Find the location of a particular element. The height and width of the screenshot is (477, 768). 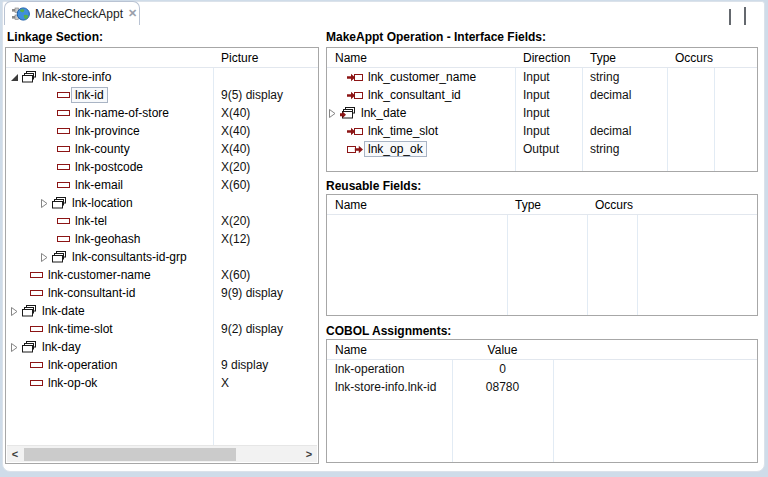

tree-row: lnk-op-okX is located at coordinates (162, 383).